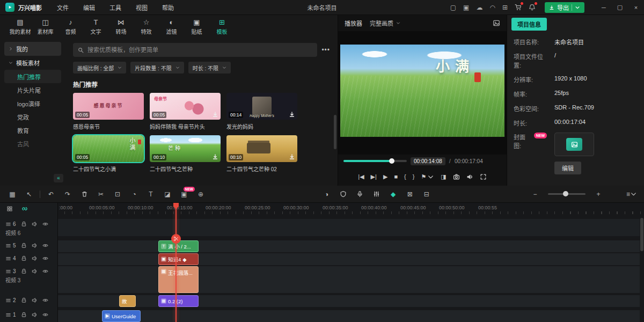  Describe the element at coordinates (121, 316) in the screenshot. I see `video-clip: ▶UserGuide` at that location.